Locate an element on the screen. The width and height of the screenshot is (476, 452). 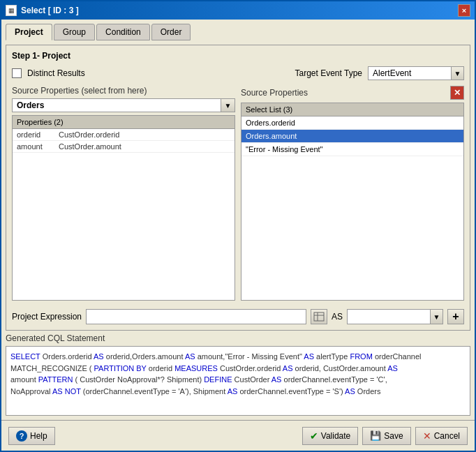
plus-button: + is located at coordinates (456, 317).